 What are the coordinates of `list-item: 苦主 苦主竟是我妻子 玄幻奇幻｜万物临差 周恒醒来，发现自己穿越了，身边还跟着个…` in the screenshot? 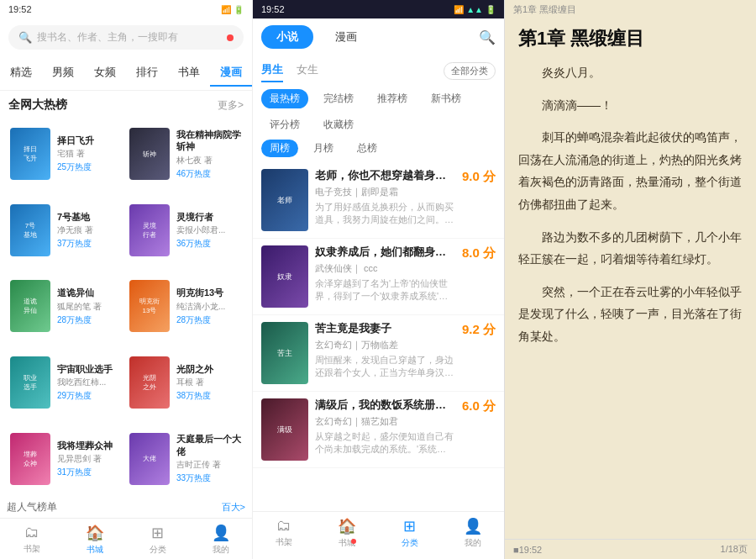 It's located at (378, 353).